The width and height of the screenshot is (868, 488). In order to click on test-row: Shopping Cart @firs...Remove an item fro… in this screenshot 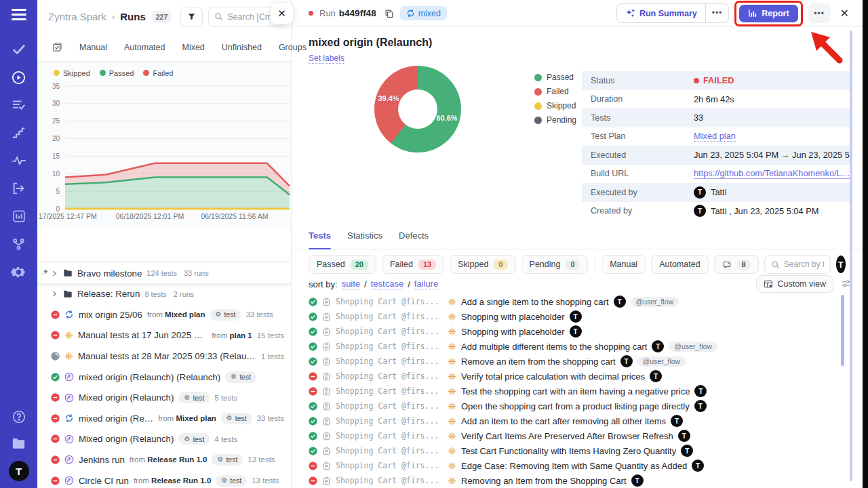, I will do `click(577, 361)`.